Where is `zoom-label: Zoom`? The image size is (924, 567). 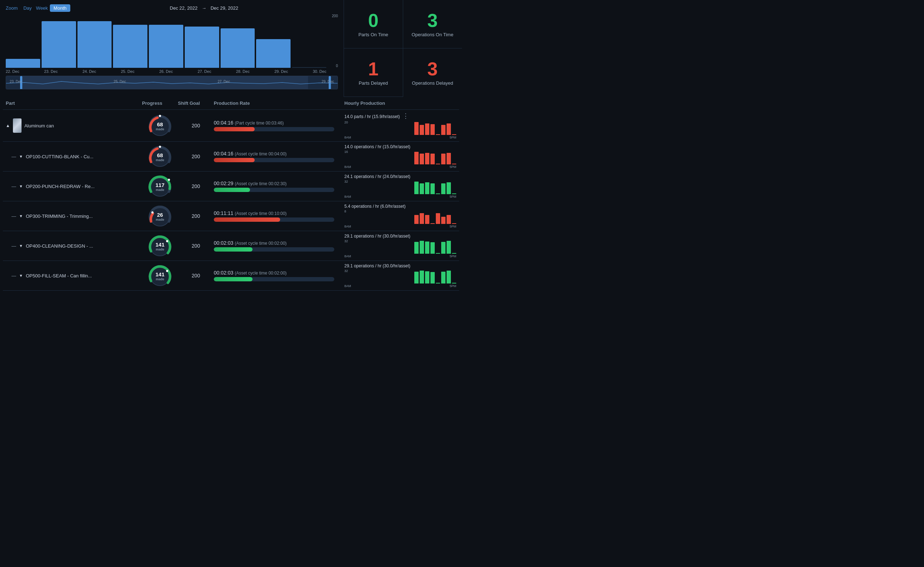 zoom-label: Zoom is located at coordinates (12, 8).